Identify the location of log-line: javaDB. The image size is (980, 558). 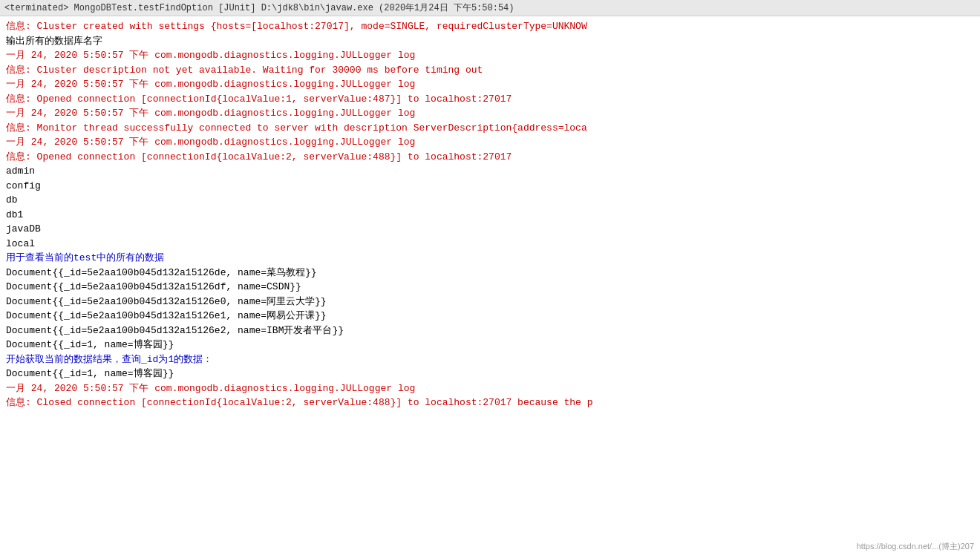
(490, 229).